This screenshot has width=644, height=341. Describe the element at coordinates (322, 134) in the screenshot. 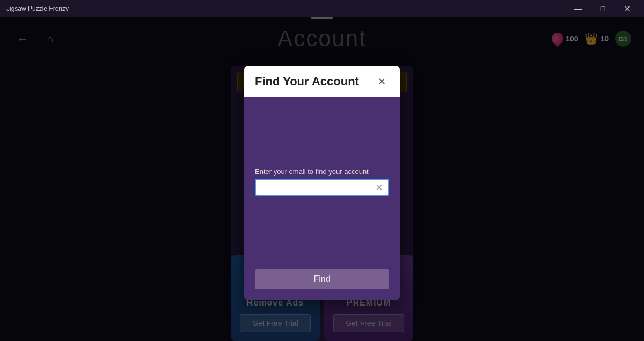

I see `modal-illustration` at that location.